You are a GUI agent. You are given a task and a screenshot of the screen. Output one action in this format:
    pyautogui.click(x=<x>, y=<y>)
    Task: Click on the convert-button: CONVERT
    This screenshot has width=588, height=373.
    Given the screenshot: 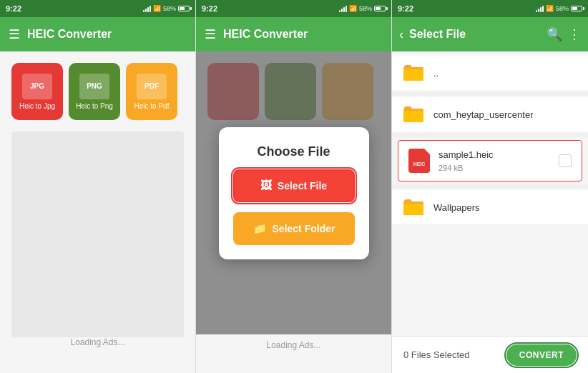 What is the action you would take?
    pyautogui.click(x=542, y=355)
    